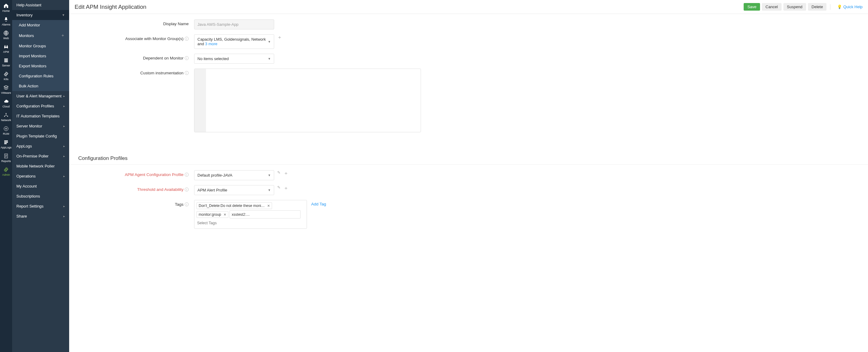 The height and width of the screenshot is (352, 868). Describe the element at coordinates (6, 63) in the screenshot. I see `rail-item-server: Server` at that location.